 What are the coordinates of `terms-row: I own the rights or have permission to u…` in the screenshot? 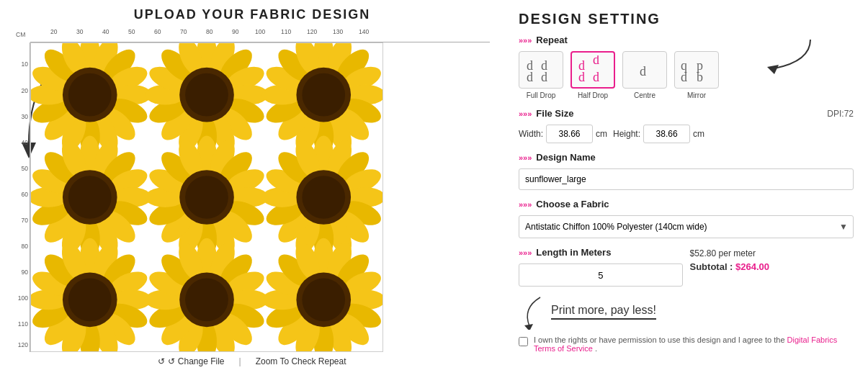 It's located at (686, 344).